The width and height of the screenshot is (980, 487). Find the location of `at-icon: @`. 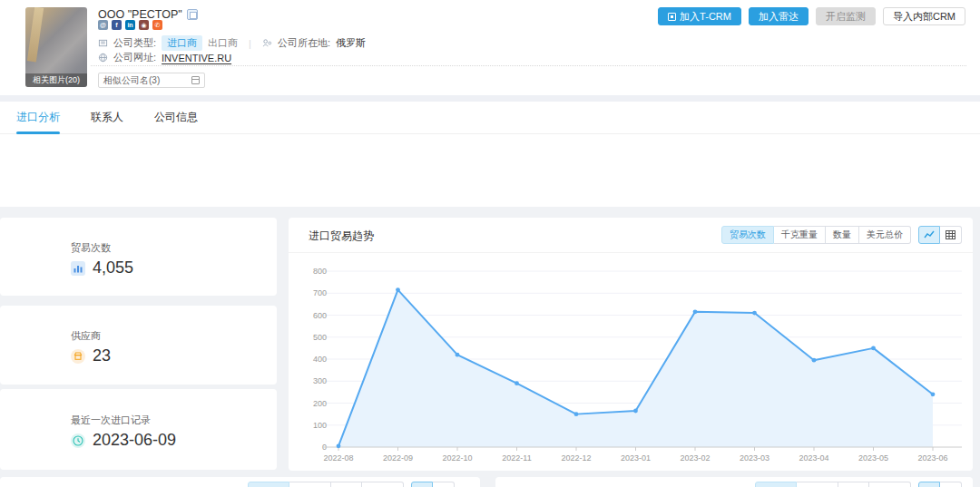

at-icon: @ is located at coordinates (103, 25).